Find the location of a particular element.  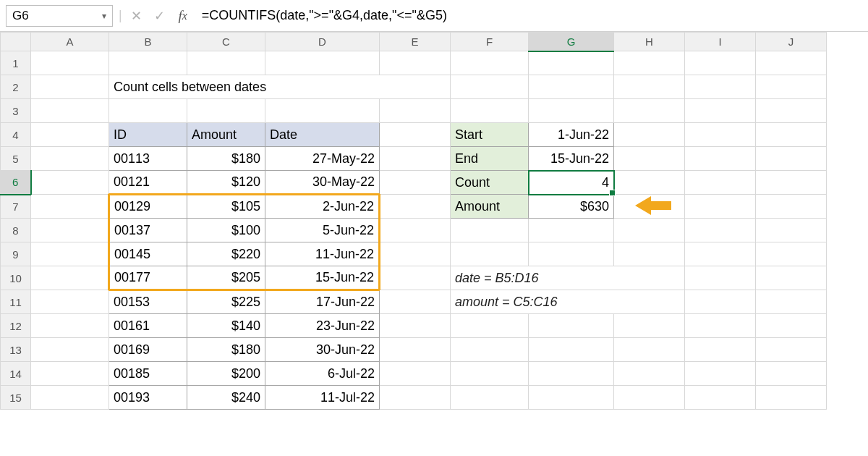

cell-amount: $105 is located at coordinates (226, 207).